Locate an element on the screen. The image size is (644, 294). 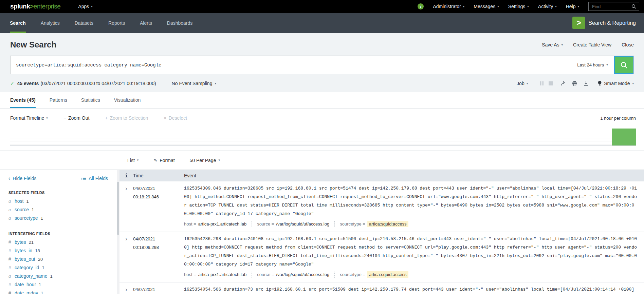
field-item-date-hour: # date_hour 1 is located at coordinates (58, 285).